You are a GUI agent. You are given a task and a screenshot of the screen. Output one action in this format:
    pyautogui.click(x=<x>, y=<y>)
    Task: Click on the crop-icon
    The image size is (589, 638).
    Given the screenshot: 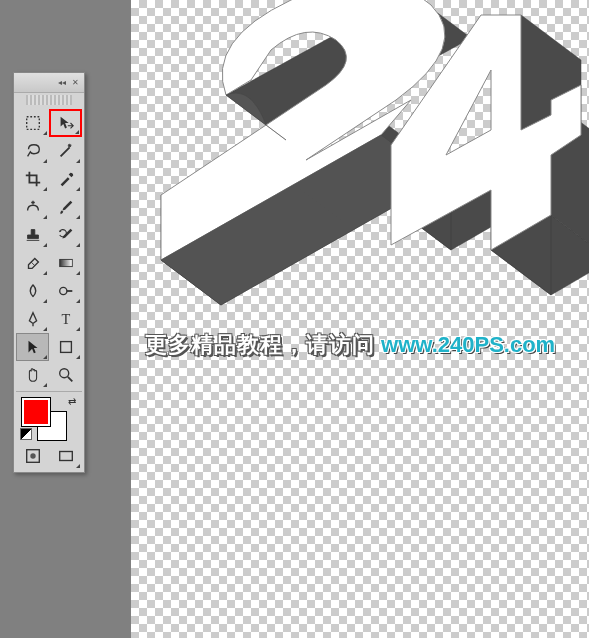 What is the action you would take?
    pyautogui.click(x=33, y=179)
    